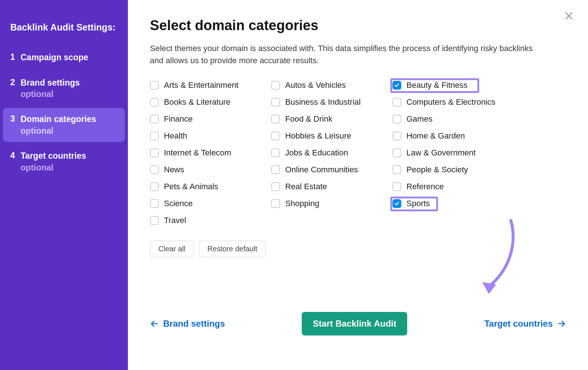  Describe the element at coordinates (64, 57) in the screenshot. I see `wizard-step-1: 1Campaign scope` at that location.